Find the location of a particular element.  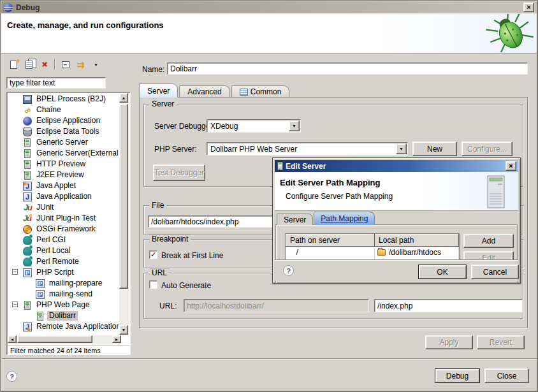

column-header-path-on-server: Path on server is located at coordinates (330, 241).